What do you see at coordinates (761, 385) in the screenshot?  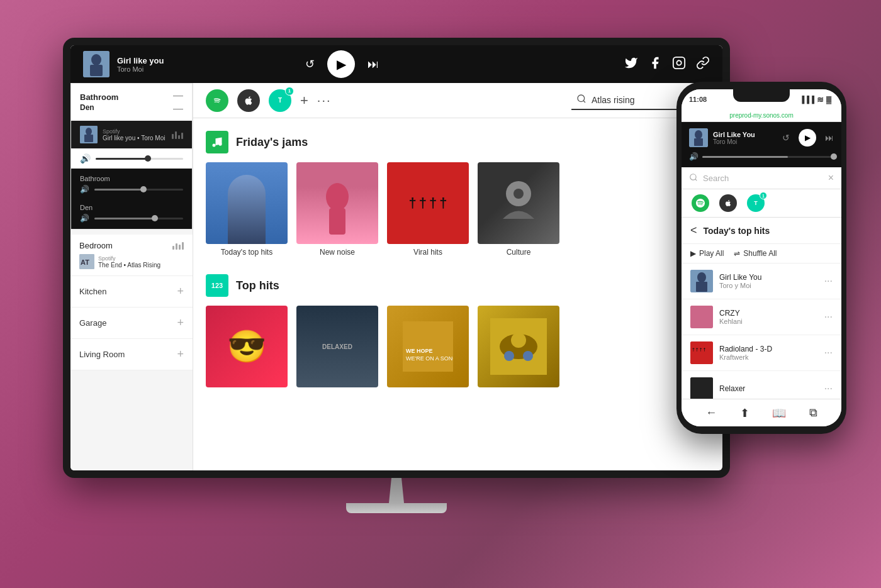 I see `phone-track-relaxer: Relaxer ···` at bounding box center [761, 385].